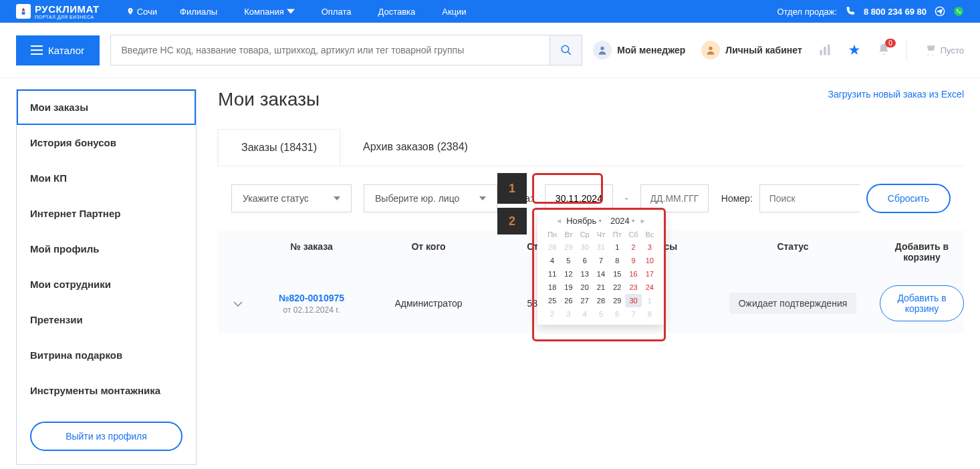 The width and height of the screenshot is (980, 469). I want to click on logo: РУСКЛИМАТ ПОРТАЛ ДЛЯ БИЗНЕСА, so click(57, 11).